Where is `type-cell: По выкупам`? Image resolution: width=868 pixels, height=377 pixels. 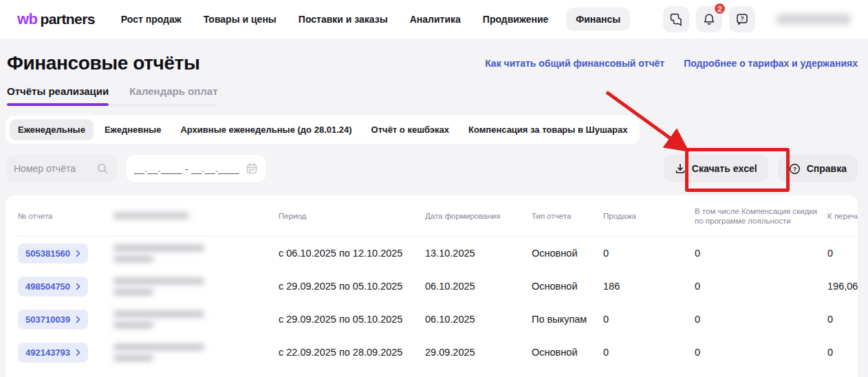 type-cell: По выкупам is located at coordinates (567, 319).